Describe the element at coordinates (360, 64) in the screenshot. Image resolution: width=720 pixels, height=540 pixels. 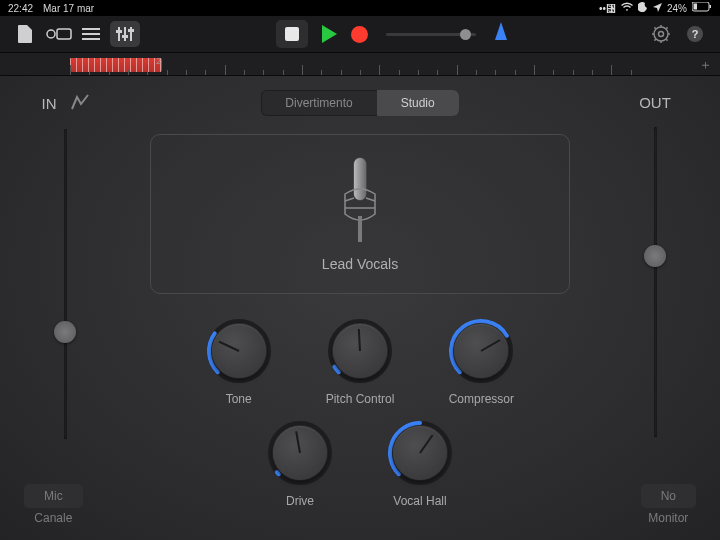
I see `timeline-ruler: 2 ＋` at that location.